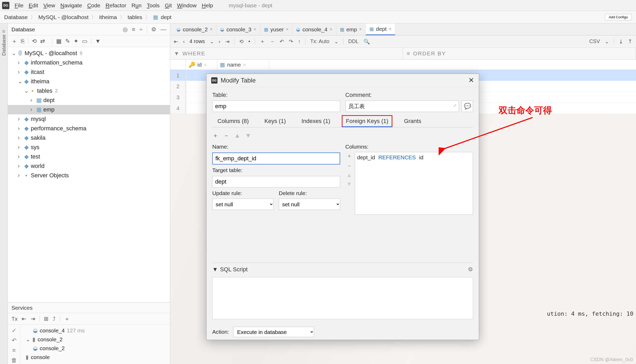 The image size is (636, 364). Describe the element at coordinates (14, 350) in the screenshot. I see `services-stack-icon: ≡` at that location.